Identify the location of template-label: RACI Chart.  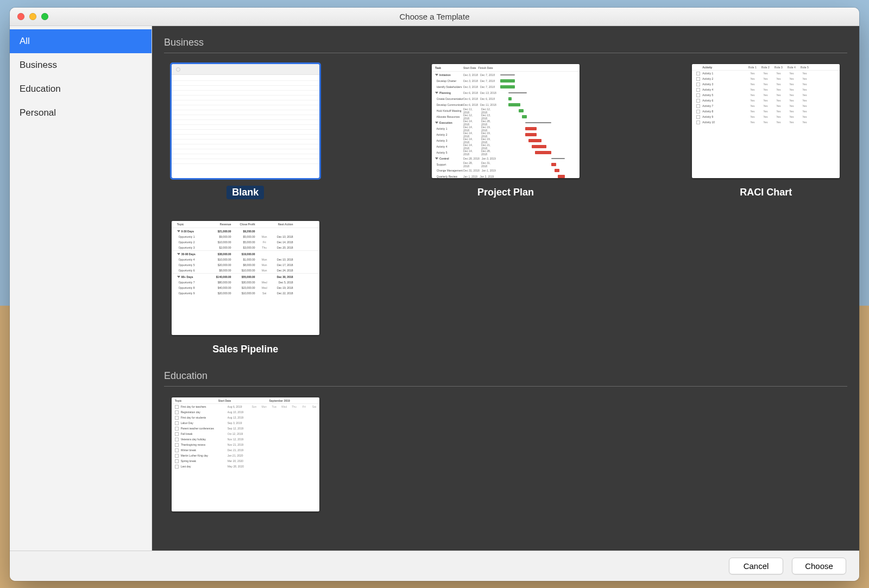
(766, 192).